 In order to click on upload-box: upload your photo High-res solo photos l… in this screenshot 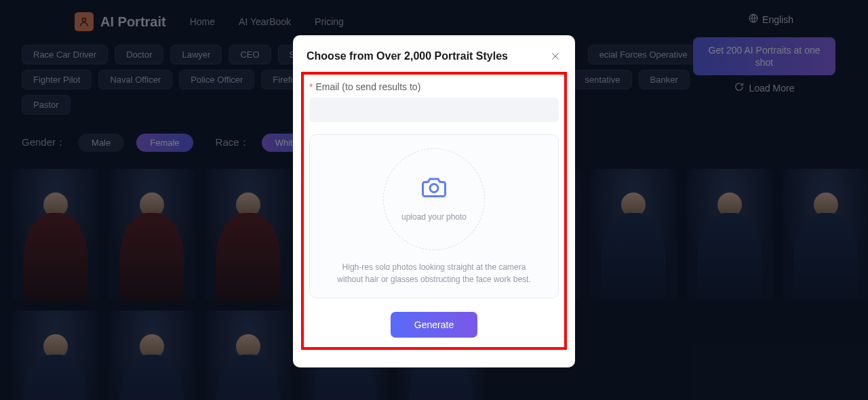, I will do `click(434, 216)`.